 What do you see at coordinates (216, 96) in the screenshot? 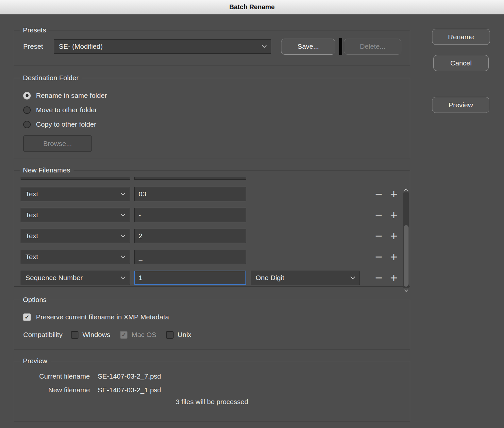
I see `destination-option-same-row: Rename in same folder` at bounding box center [216, 96].